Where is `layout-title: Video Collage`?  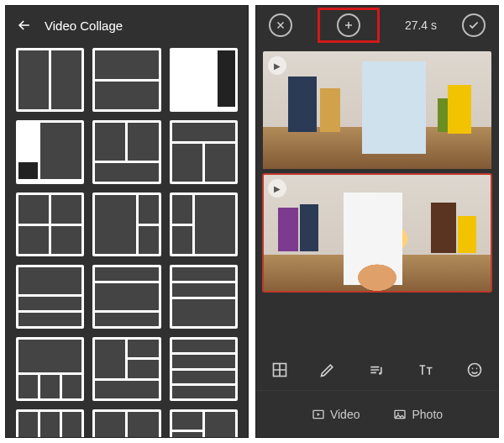
layout-title: Video Collage is located at coordinates (84, 25).